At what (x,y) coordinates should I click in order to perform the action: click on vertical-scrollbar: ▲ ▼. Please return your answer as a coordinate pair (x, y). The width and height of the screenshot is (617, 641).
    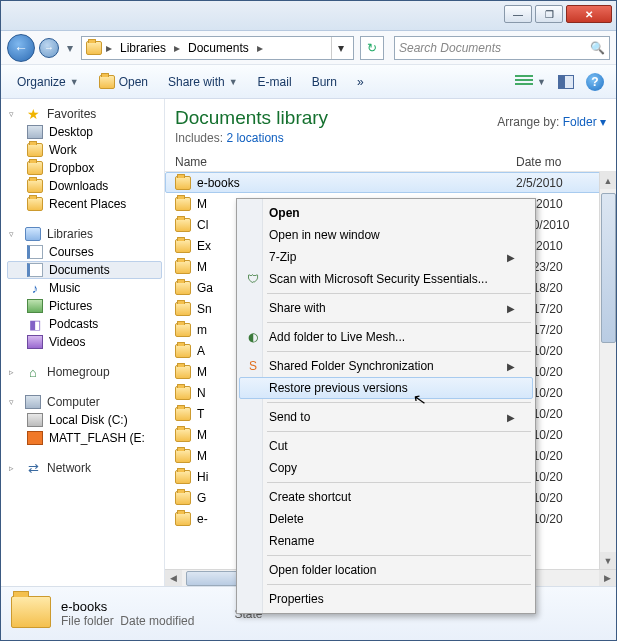
    Looking at the image, I should click on (608, 370).